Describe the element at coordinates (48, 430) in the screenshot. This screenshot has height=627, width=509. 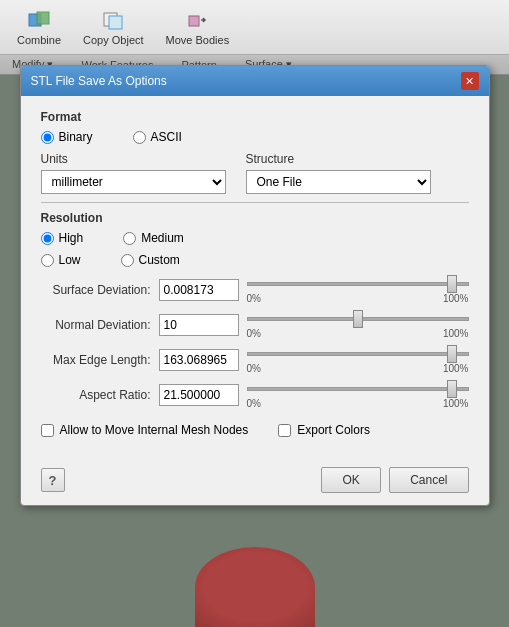
I see `allow-move-internal-checkbox` at that location.